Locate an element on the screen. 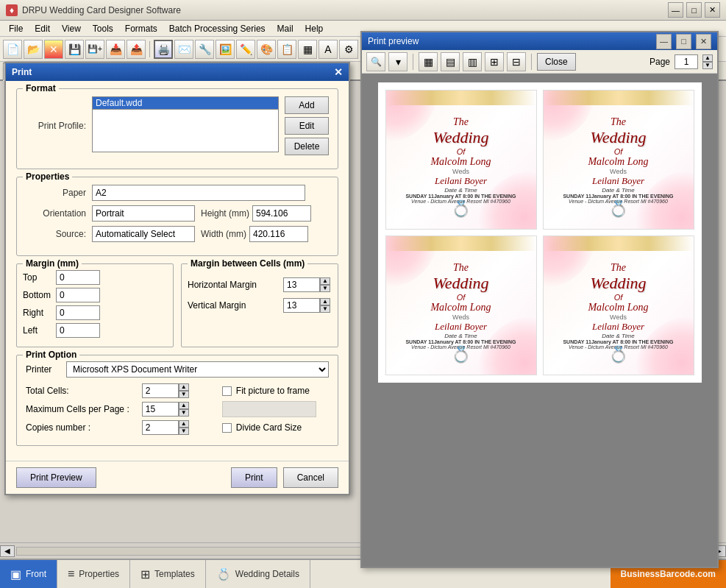 Image resolution: width=726 pixels, height=588 pixels. tool3: 🔧 is located at coordinates (204, 49).